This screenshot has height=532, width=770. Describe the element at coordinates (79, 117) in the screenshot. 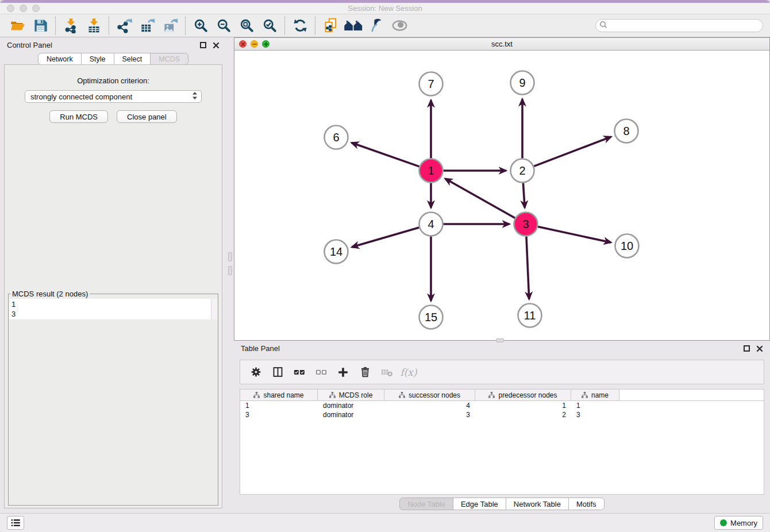

I see `run-mcds-button: Run MCDS` at that location.